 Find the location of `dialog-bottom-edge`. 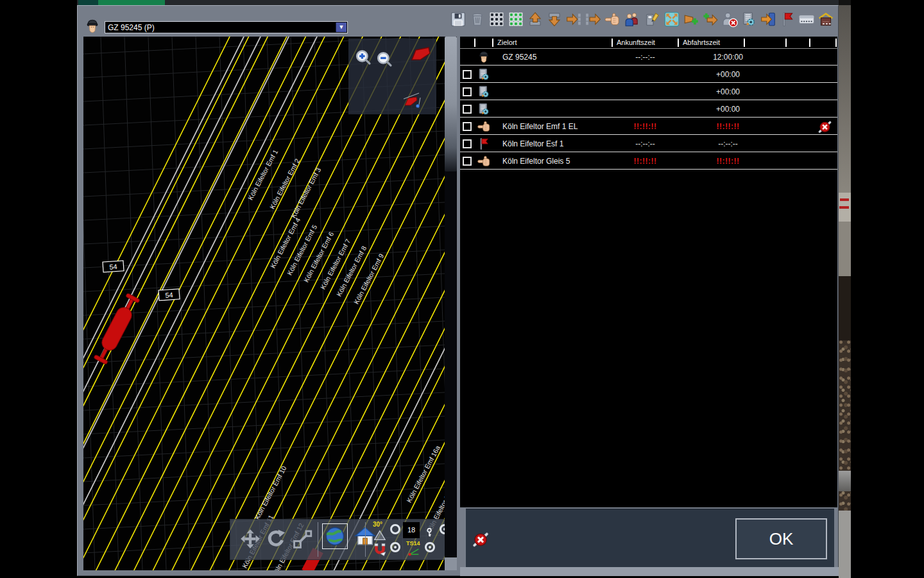

dialog-bottom-edge is located at coordinates (649, 572).